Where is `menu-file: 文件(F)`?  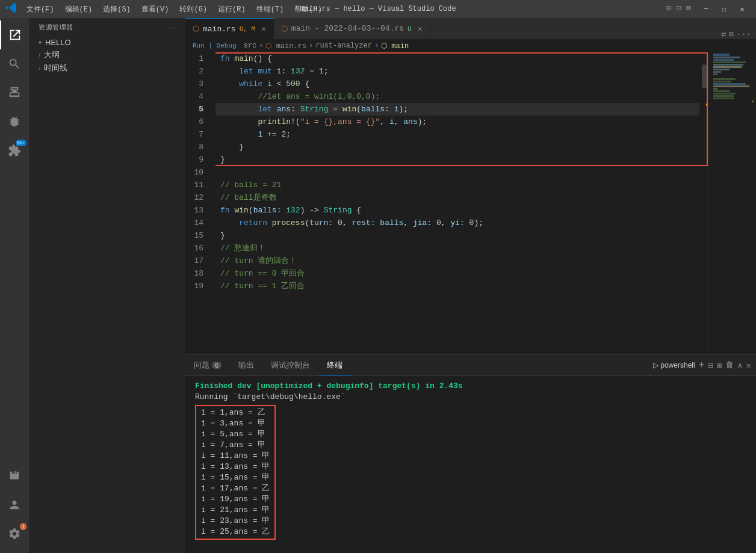 menu-file: 文件(F) is located at coordinates (40, 10).